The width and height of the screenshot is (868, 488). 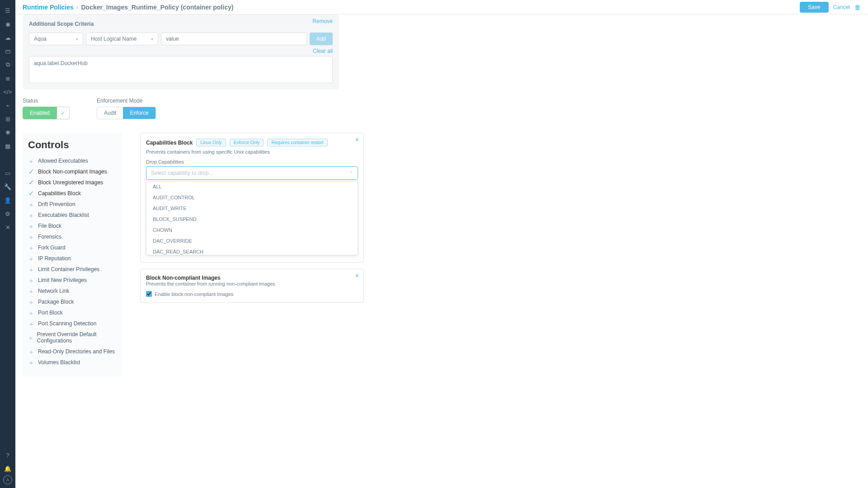 What do you see at coordinates (157, 7) in the screenshot?
I see `breadcrumb-current: Docker_Images_Runtime_Policy (container …` at bounding box center [157, 7].